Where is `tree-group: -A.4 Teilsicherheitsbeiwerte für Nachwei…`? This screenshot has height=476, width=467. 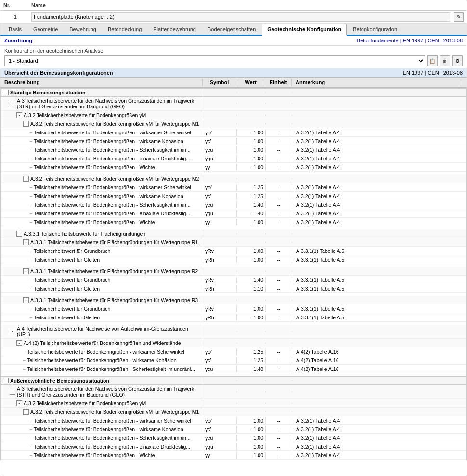
tree-group: -A.4 Teilsicherheitsbeiwerte für Nachwei… is located at coordinates (234, 331).